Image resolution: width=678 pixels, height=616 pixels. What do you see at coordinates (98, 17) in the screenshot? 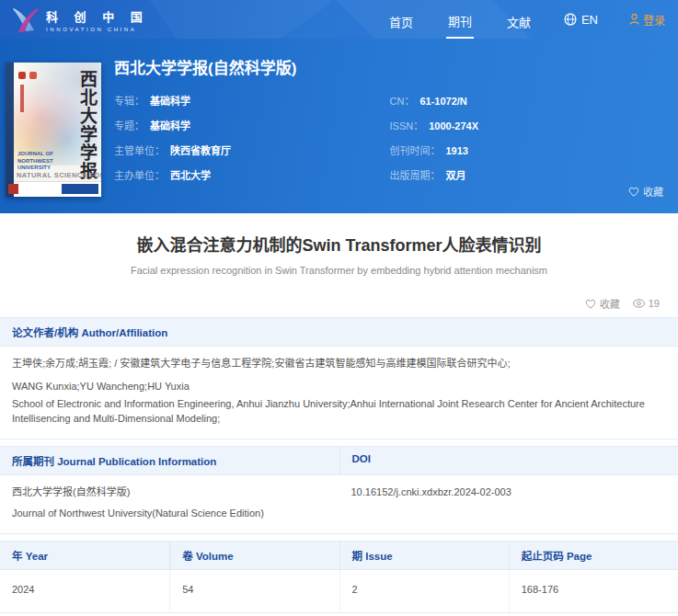
I see `brand-name-cn: 科 创 中 国` at bounding box center [98, 17].